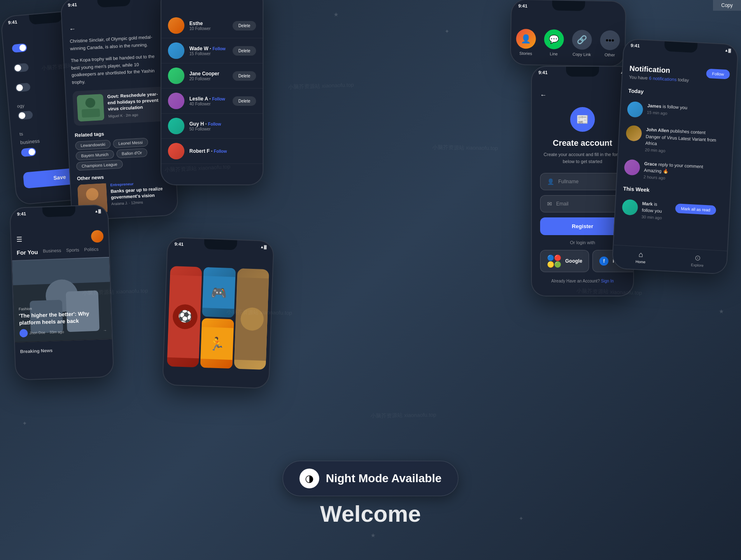  Describe the element at coordinates (610, 44) in the screenshot. I see `share-icon-other: ••• Other` at that location.